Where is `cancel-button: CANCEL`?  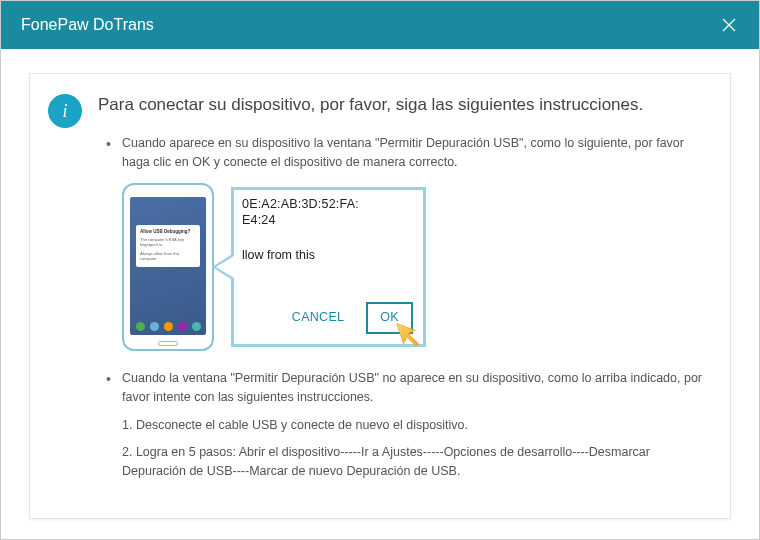 cancel-button: CANCEL is located at coordinates (318, 318).